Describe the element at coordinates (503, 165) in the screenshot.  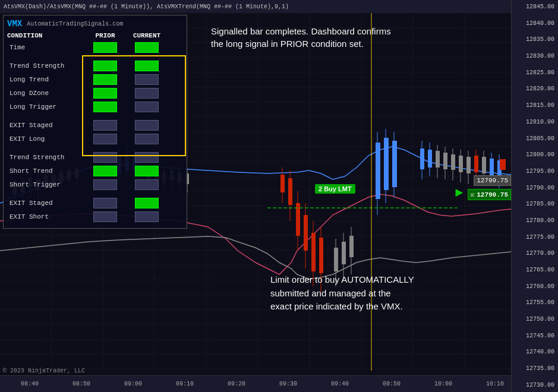
I see `red-price-indicator` at that location.